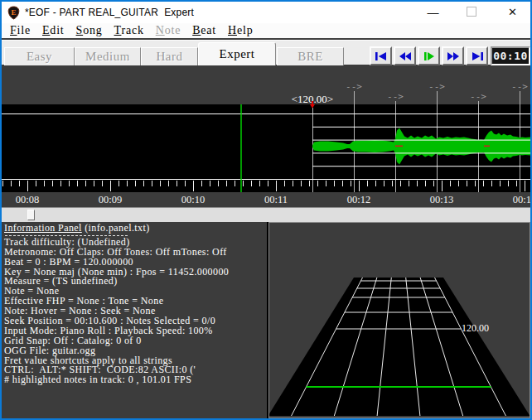 The height and width of the screenshot is (420, 532). I want to click on maximize-icon, so click(472, 12).